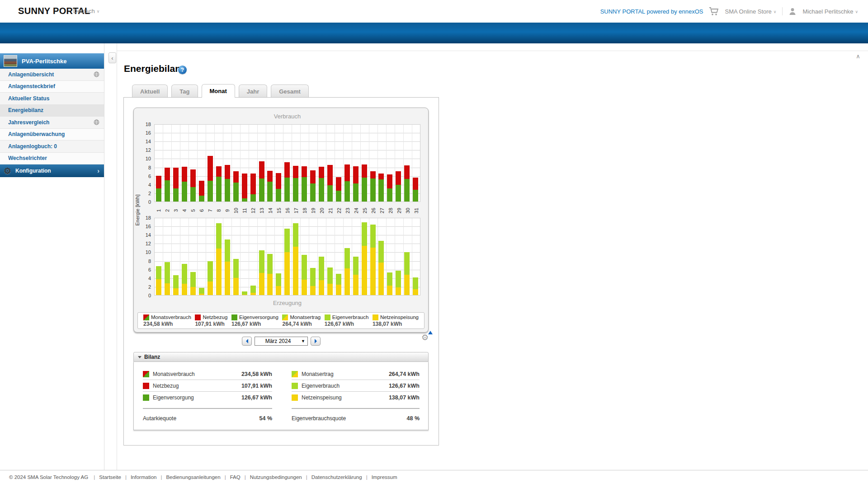 Image resolution: width=868 pixels, height=488 pixels. Describe the element at coordinates (110, 477) in the screenshot. I see `footer-link-startseite: Startseite` at that location.